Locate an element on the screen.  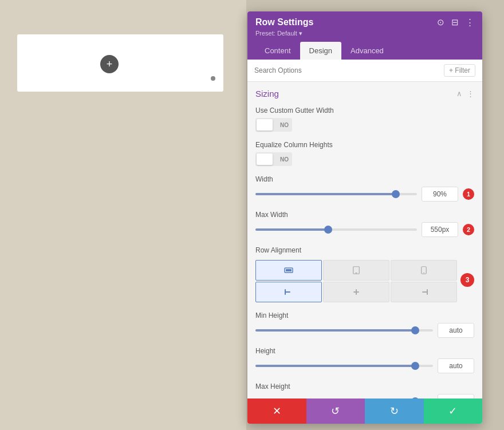
align-grid-row1 is located at coordinates (356, 270).